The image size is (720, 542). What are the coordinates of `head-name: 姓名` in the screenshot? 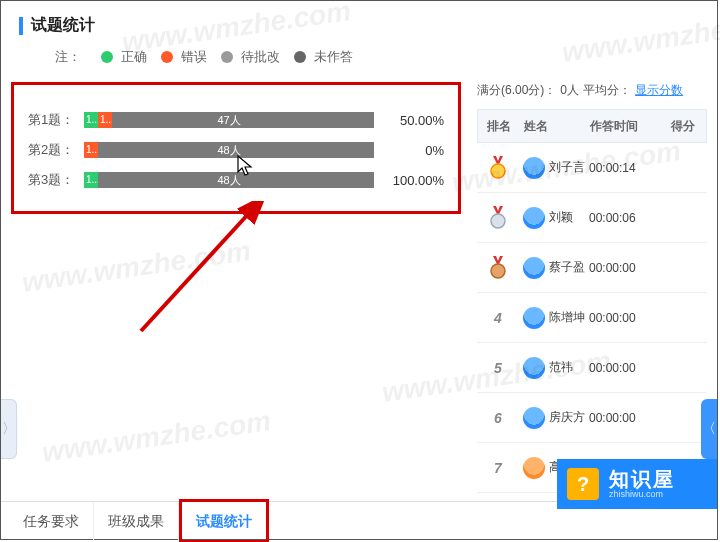 It's located at (555, 126).